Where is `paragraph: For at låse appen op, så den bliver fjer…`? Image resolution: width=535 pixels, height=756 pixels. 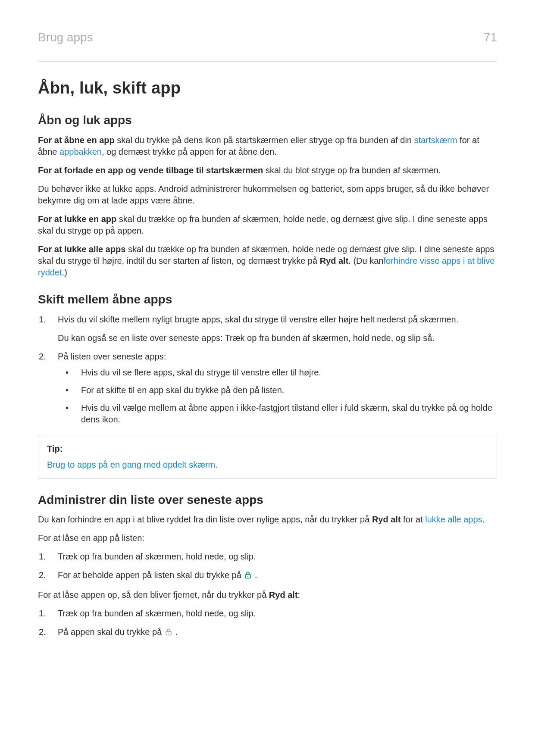 paragraph: For at låse appen op, så den bliver fjer… is located at coordinates (267, 595).